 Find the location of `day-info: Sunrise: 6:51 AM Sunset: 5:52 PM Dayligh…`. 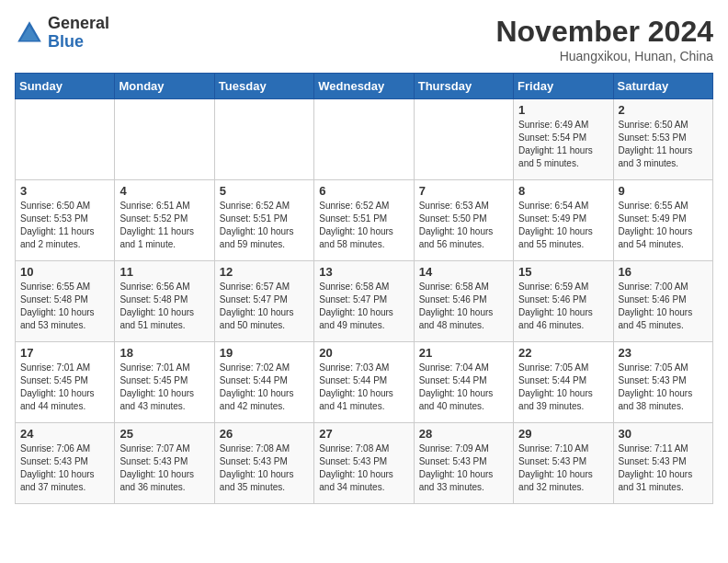

day-info: Sunrise: 6:51 AM Sunset: 5:52 PM Dayligh… is located at coordinates (164, 225).